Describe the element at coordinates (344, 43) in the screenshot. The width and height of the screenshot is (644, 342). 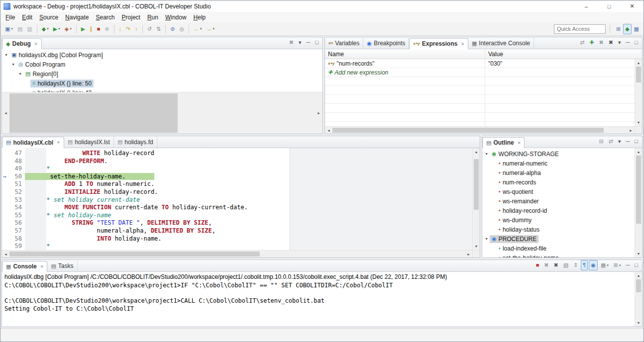
I see `view-tab-variables: x=Variables` at that location.